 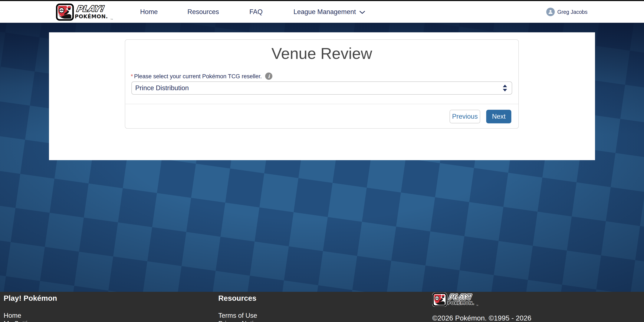 I want to click on footer-logo-tm-mark: TM, so click(x=477, y=305).